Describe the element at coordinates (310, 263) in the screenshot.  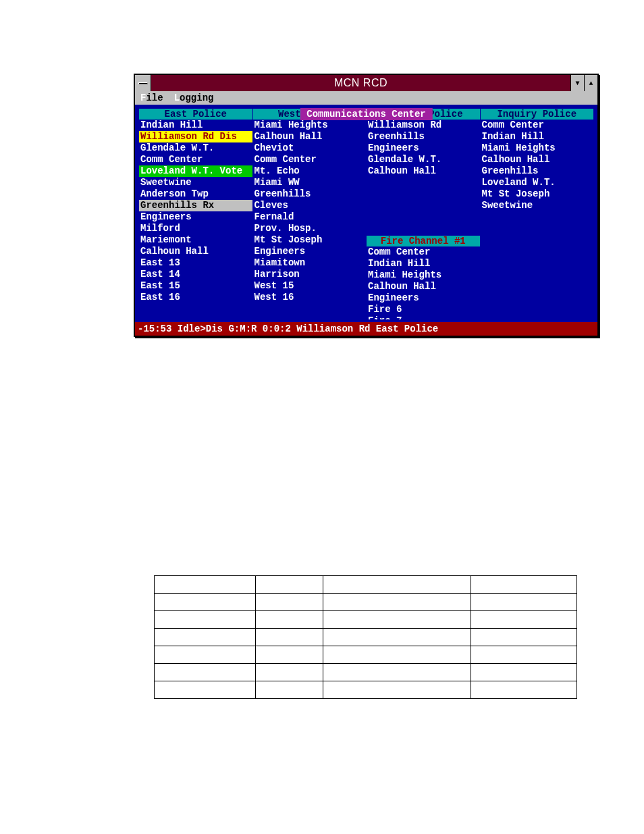
I see `west-item: Miamitown` at that location.